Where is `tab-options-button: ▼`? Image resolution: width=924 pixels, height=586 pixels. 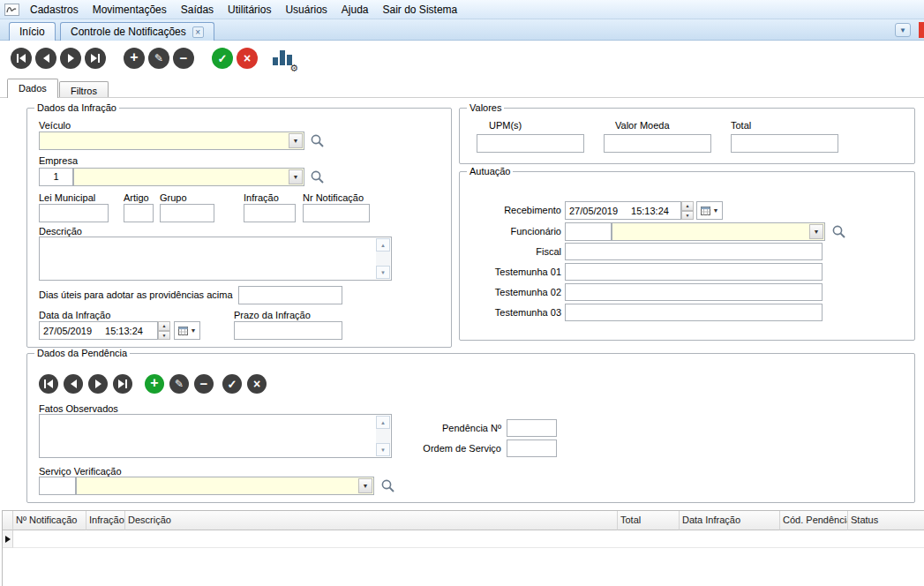 tab-options-button: ▼ is located at coordinates (903, 30).